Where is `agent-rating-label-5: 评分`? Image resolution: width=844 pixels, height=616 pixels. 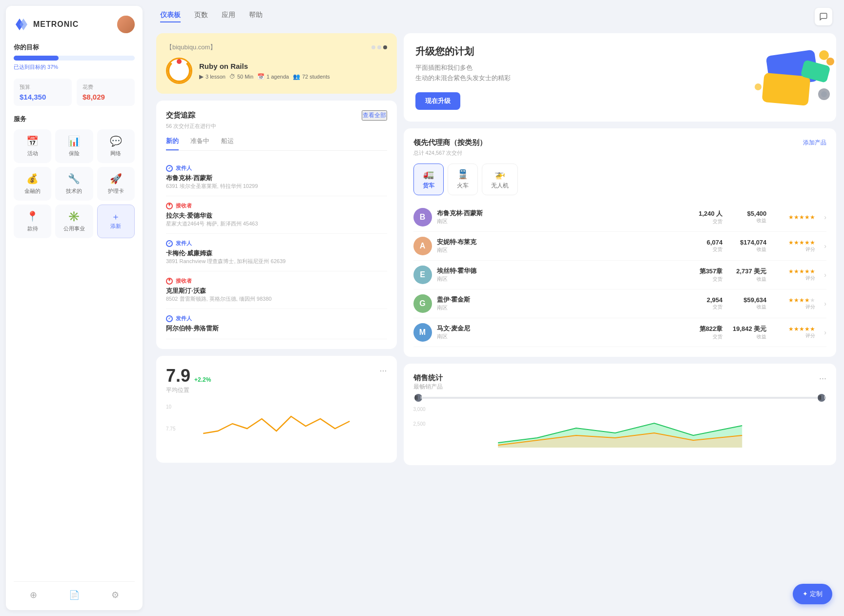 agent-rating-label-5: 评分 is located at coordinates (810, 336).